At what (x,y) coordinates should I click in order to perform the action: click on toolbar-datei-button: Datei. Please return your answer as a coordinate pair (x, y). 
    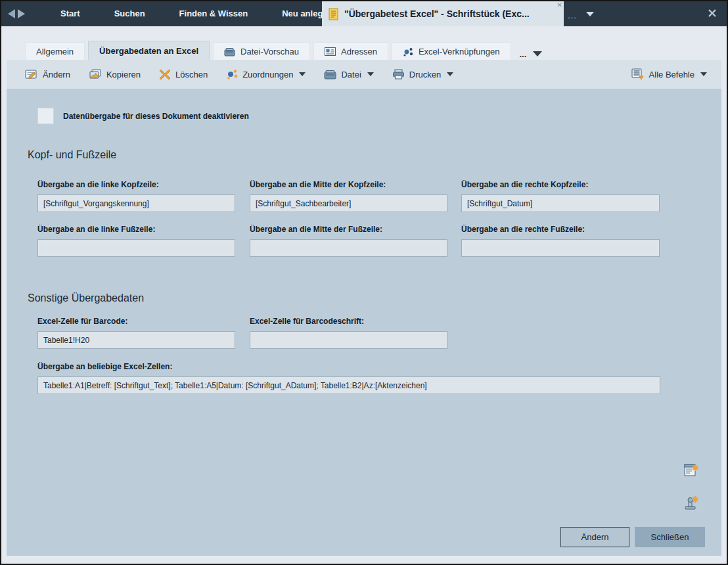
    Looking at the image, I should click on (348, 75).